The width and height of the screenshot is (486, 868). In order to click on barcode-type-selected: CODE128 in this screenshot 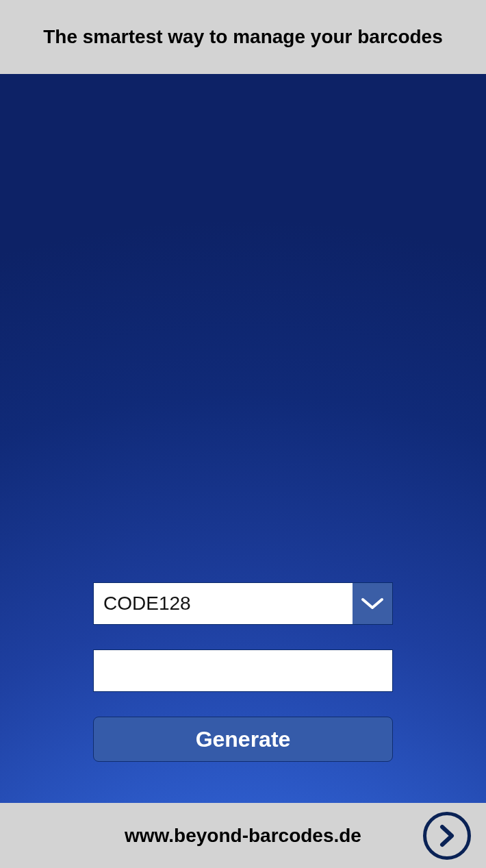, I will do `click(223, 604)`.